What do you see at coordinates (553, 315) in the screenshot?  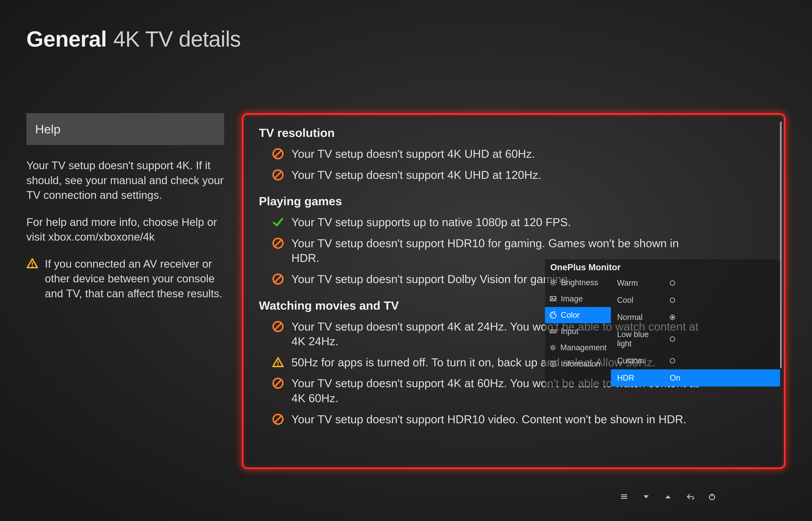 I see `color-icon` at bounding box center [553, 315].